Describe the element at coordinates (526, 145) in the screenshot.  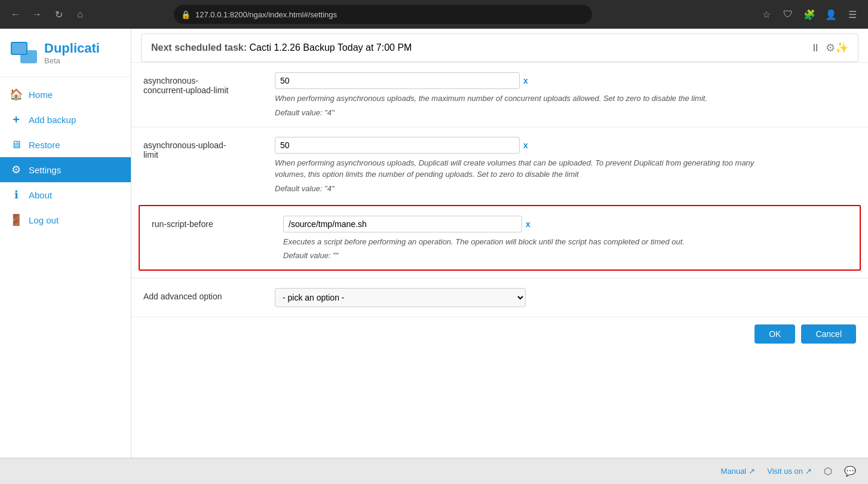
I see `async-upload-clear-button: x` at that location.